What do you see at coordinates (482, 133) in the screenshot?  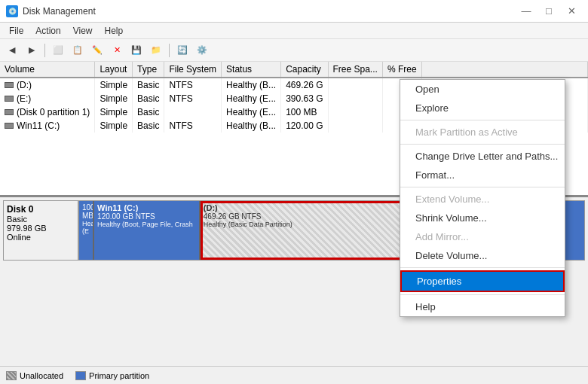 I see `ctx-mark-active: Mark Partition as Active` at bounding box center [482, 133].